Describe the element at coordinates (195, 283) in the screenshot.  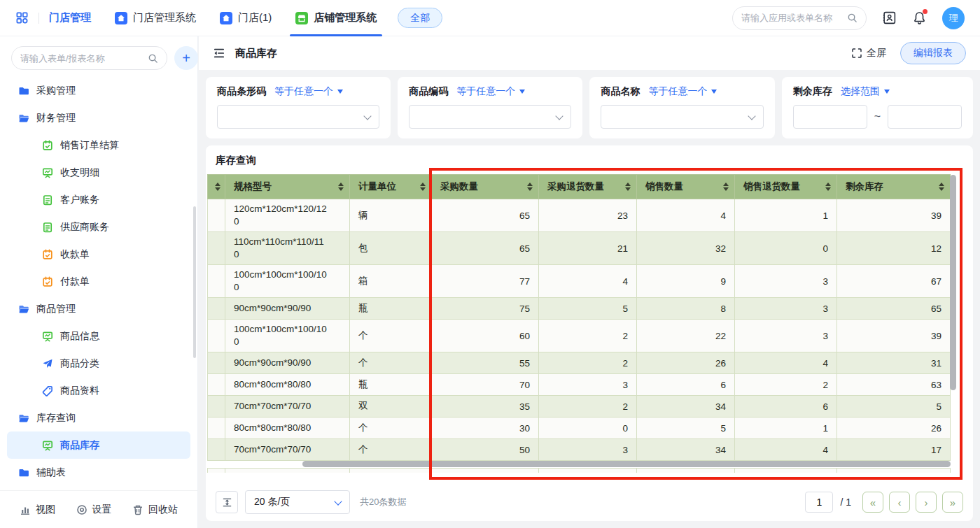
I see `sidebar-scrollbar` at that location.